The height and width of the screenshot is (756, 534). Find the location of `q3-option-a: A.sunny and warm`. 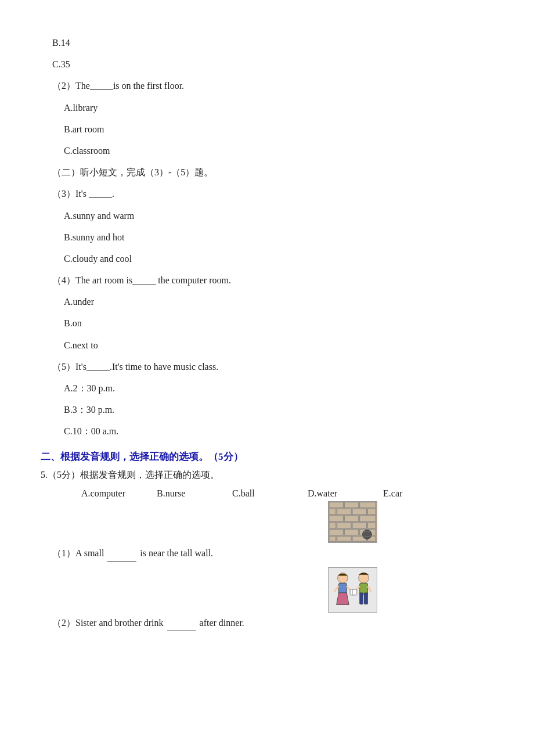

q3-option-a: A.sunny and warm is located at coordinates (279, 216).